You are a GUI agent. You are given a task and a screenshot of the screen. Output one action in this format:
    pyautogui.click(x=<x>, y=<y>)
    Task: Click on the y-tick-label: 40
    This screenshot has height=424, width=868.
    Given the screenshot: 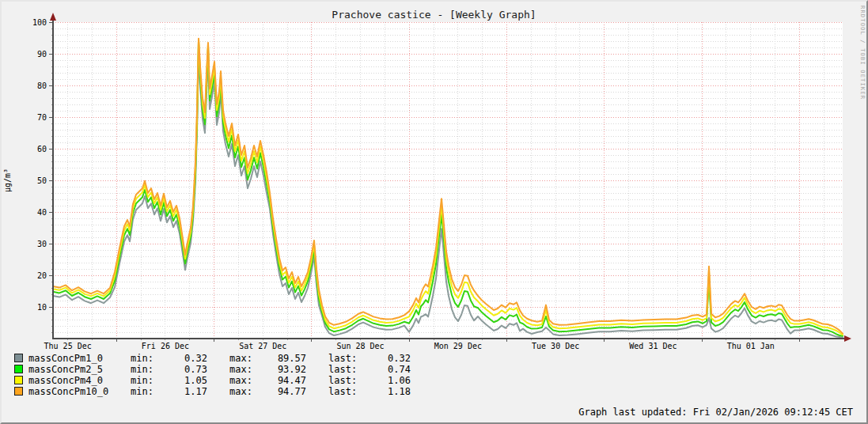 What is the action you would take?
    pyautogui.click(x=42, y=212)
    